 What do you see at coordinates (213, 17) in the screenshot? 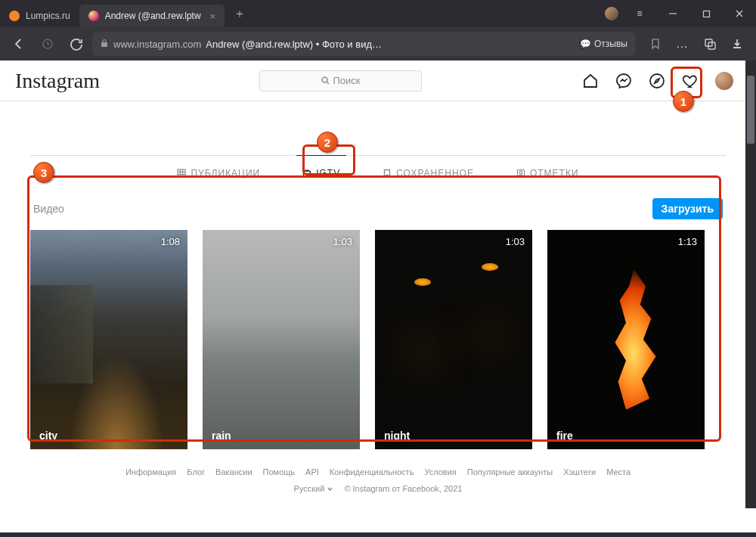
I see `tab-close-icon: ×` at bounding box center [213, 17].